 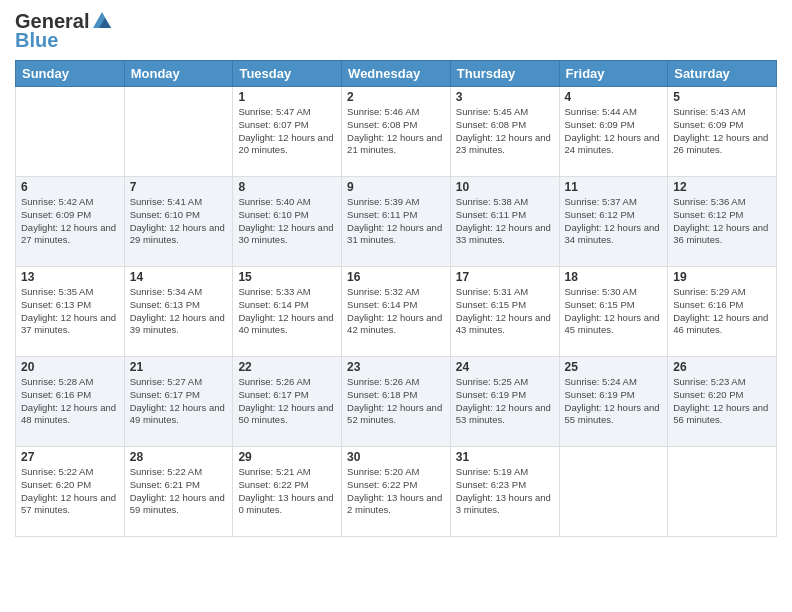 What do you see at coordinates (287, 187) in the screenshot?
I see `day-number: 8` at bounding box center [287, 187].